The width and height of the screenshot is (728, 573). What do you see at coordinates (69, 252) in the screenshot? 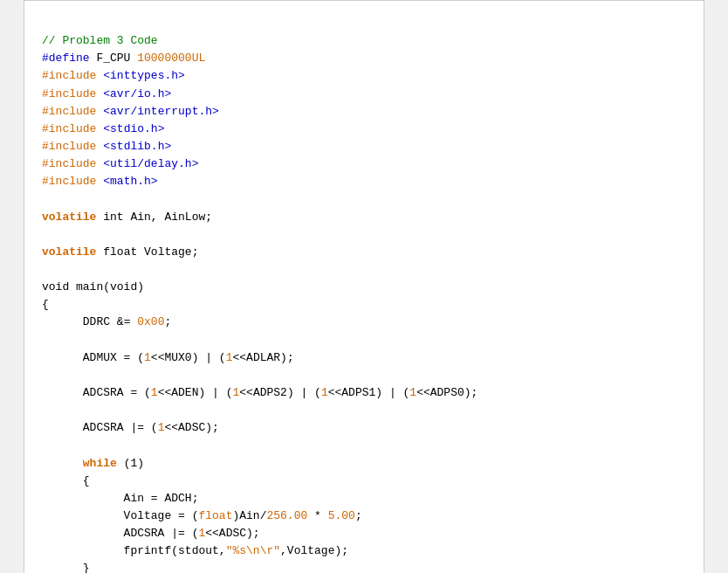
I see `volatile-keyword2: volatile` at bounding box center [69, 252].